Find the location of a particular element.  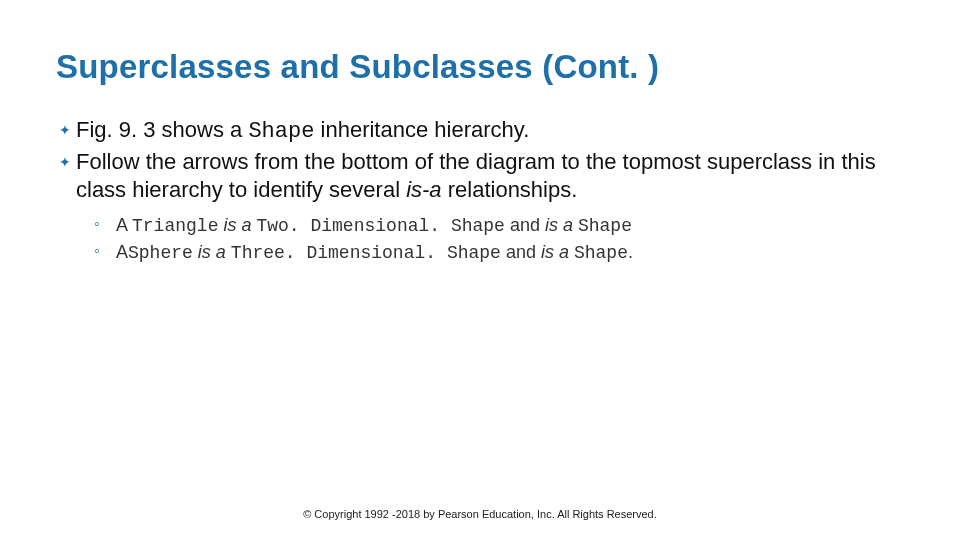

sub-bullet-item: ◦ A Triangle is a Two. Dimensional. Shap… is located at coordinates (499, 226).